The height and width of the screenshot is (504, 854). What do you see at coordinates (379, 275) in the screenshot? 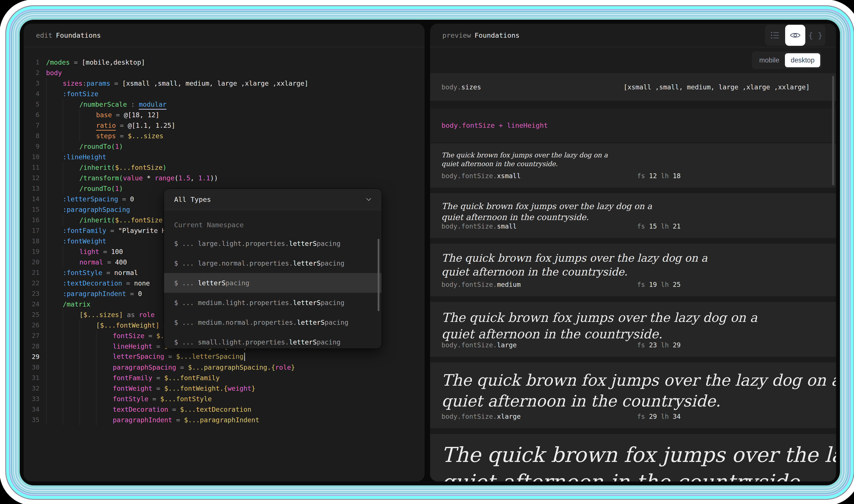
I see `dropdown-scrollbar` at bounding box center [379, 275].